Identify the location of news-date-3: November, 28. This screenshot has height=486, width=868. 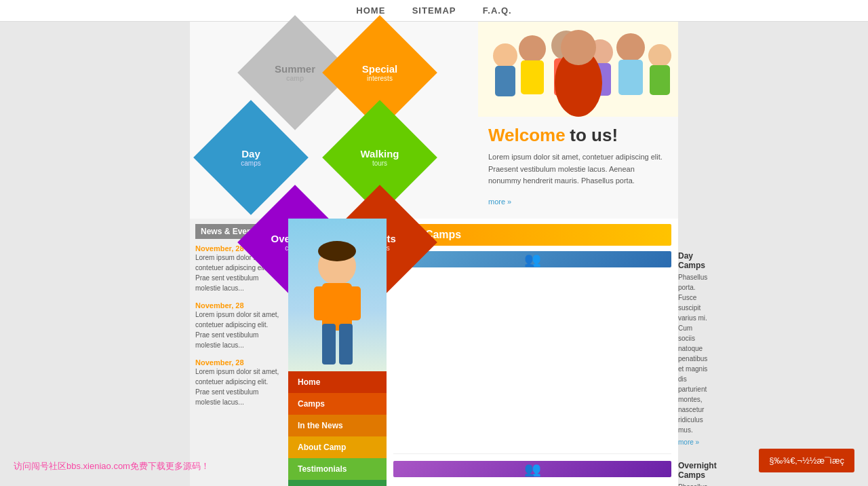
(239, 362).